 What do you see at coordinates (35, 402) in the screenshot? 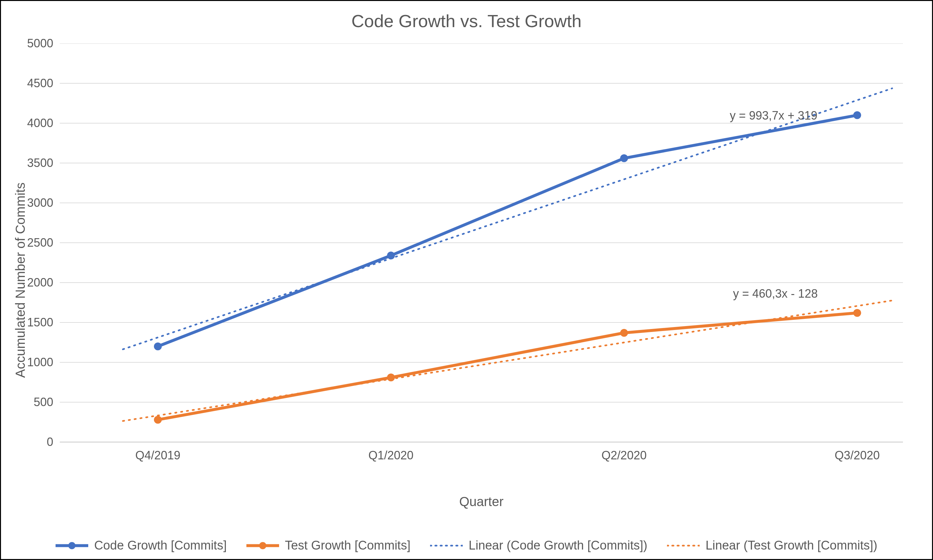
I see `y-tick-label: 500` at bounding box center [35, 402].